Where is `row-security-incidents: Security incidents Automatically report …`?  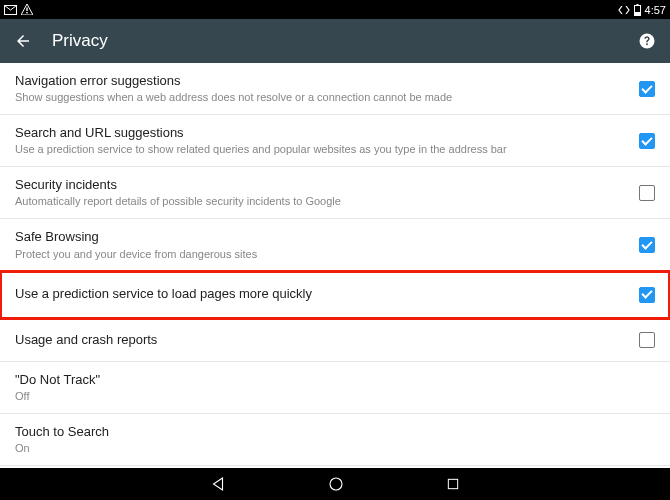
row-security-incidents: Security incidents Automatically report … is located at coordinates (335, 193).